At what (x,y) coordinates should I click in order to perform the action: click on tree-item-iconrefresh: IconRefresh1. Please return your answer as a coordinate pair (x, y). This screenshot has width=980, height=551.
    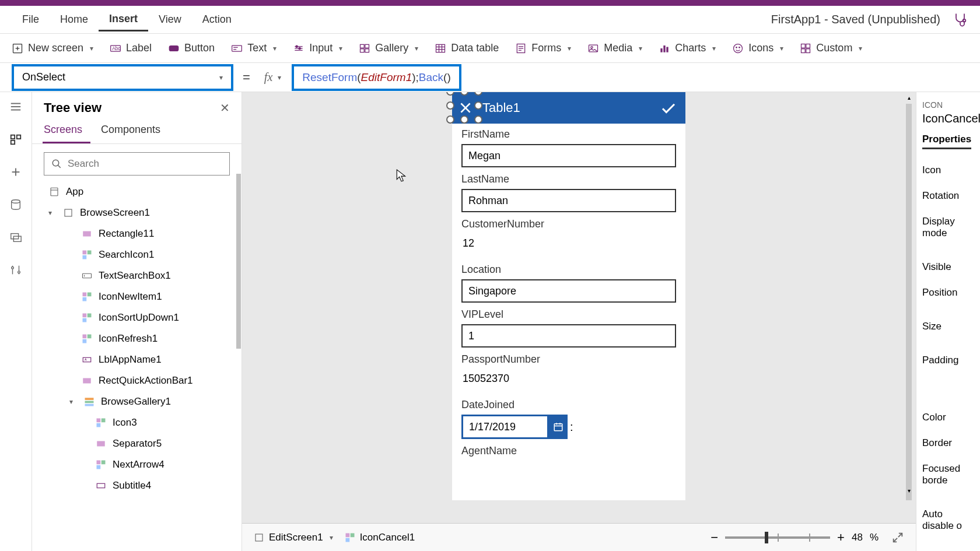
    Looking at the image, I should click on (138, 339).